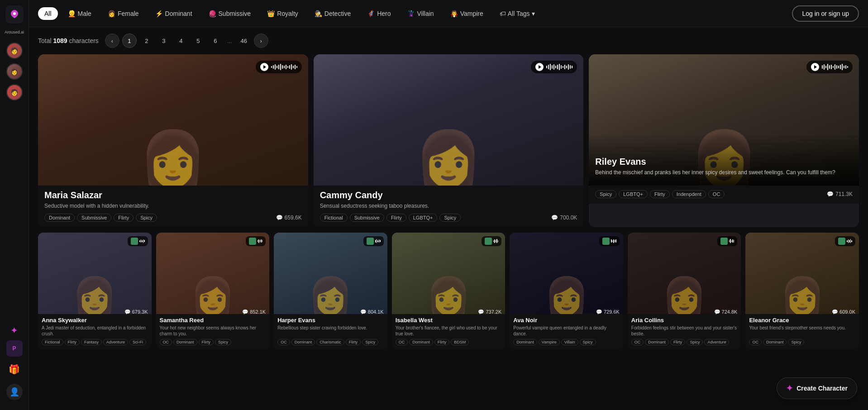 The image size is (868, 410). I want to click on tags-aria: OC Dominant Flirty Spicy Adventure, so click(684, 342).